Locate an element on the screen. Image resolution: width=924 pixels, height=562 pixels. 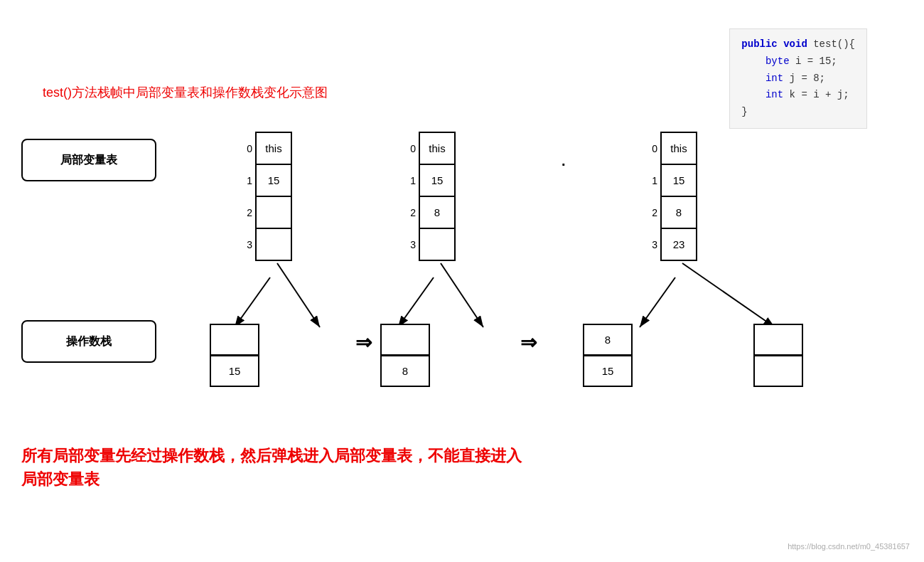
bottom-text-line1: 所有局部变量先经过操作数栈，然后弹栈进入局部变量表，不能直接进入 is located at coordinates (272, 455).